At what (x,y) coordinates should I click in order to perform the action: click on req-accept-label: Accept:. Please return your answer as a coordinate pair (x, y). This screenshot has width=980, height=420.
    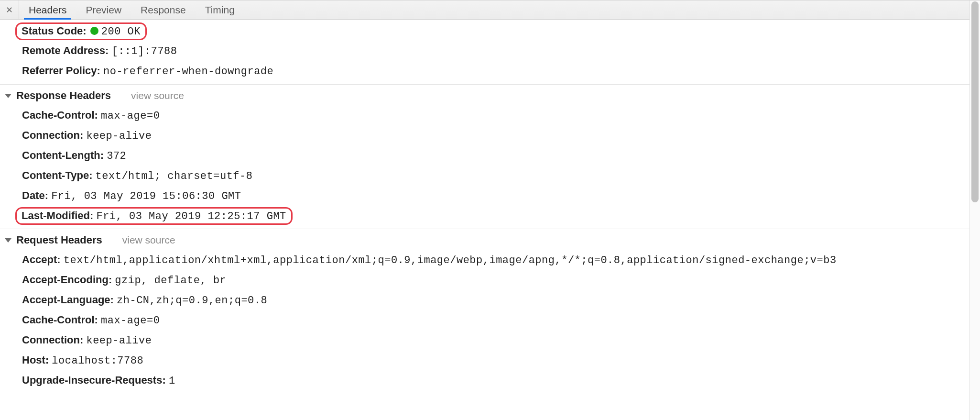
    Looking at the image, I should click on (41, 259).